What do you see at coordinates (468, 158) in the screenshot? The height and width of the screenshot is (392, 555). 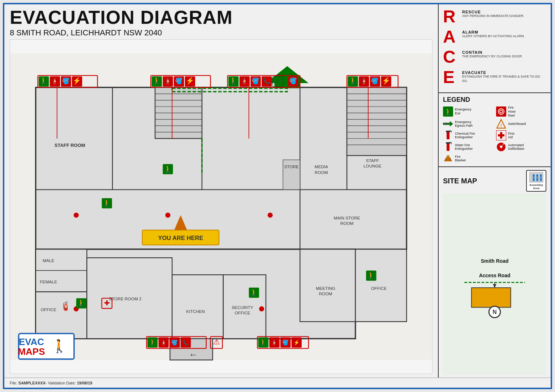 I see `legend-item-blanket: FireBlanket` at bounding box center [468, 158].